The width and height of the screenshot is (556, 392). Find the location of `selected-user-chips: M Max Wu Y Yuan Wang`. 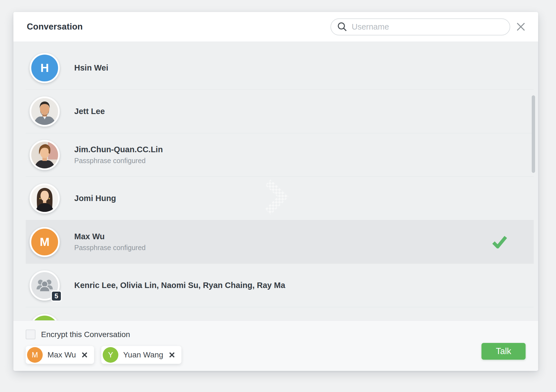

selected-user-chips: M Max Wu Y Yuan Wang is located at coordinates (276, 355).